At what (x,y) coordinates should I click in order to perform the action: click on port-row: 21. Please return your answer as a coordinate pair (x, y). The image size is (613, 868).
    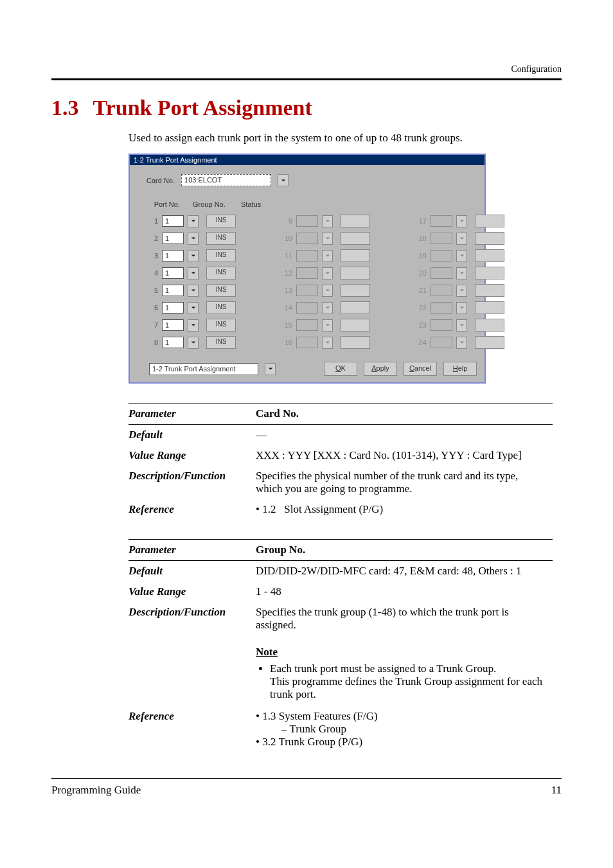
    Looking at the image, I should click on (460, 290).